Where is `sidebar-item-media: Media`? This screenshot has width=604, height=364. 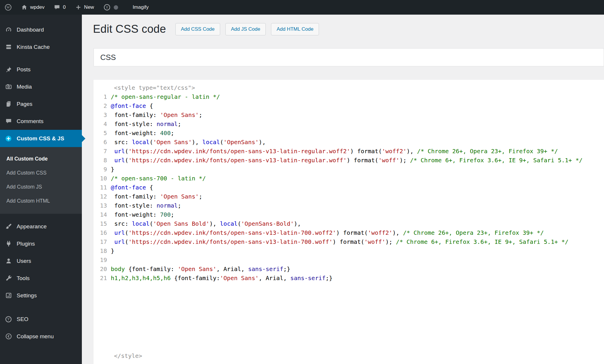
sidebar-item-media: Media is located at coordinates (41, 87).